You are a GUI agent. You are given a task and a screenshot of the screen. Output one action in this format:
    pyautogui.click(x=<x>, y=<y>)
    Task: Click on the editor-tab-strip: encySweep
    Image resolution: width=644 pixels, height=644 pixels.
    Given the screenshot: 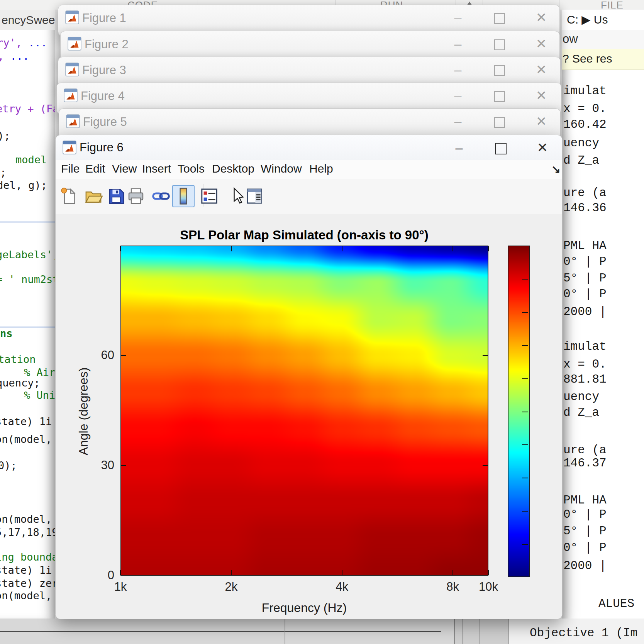 What is the action you would take?
    pyautogui.click(x=28, y=20)
    